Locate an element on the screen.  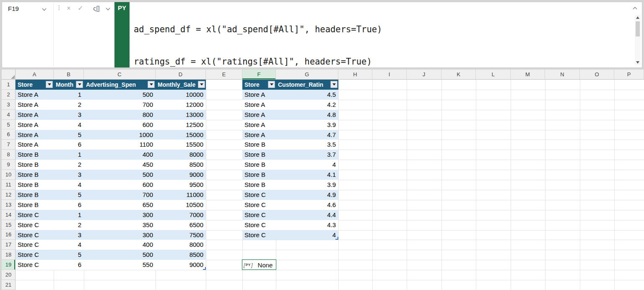
cell-F13: Store C is located at coordinates (259, 205).